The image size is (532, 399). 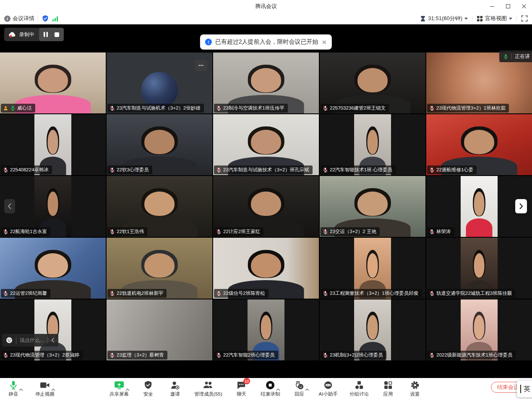 I want to click on meeting-details-button: i 会议详情, so click(x=19, y=18).